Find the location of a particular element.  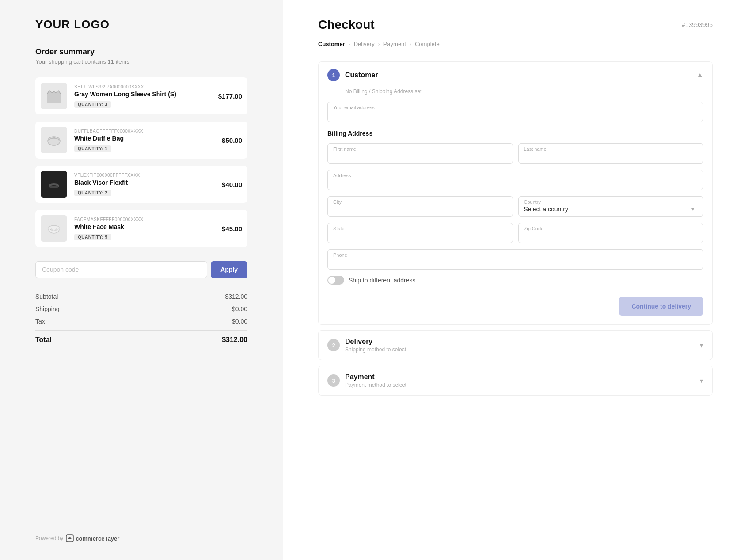

shipping-label: Shipping is located at coordinates (48, 309).